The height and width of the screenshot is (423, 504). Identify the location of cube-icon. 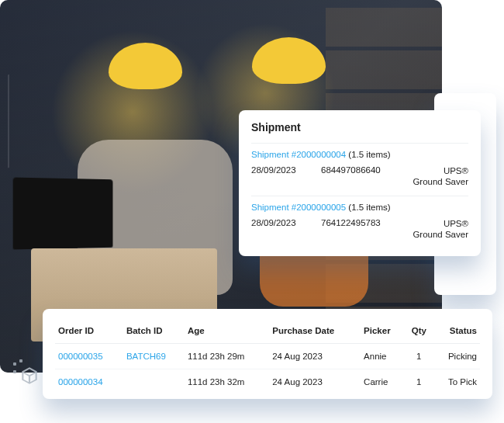
(26, 373).